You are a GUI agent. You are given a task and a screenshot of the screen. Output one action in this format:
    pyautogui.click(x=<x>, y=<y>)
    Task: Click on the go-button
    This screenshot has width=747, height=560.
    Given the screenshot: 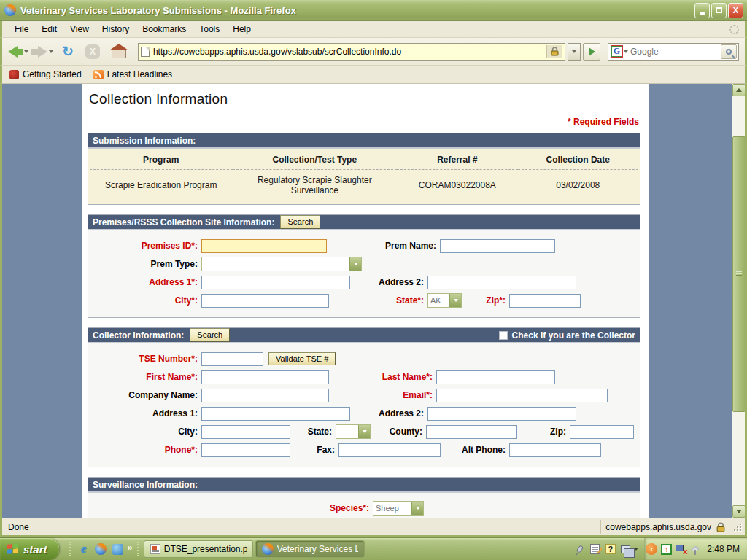 What is the action you would take?
    pyautogui.click(x=592, y=52)
    